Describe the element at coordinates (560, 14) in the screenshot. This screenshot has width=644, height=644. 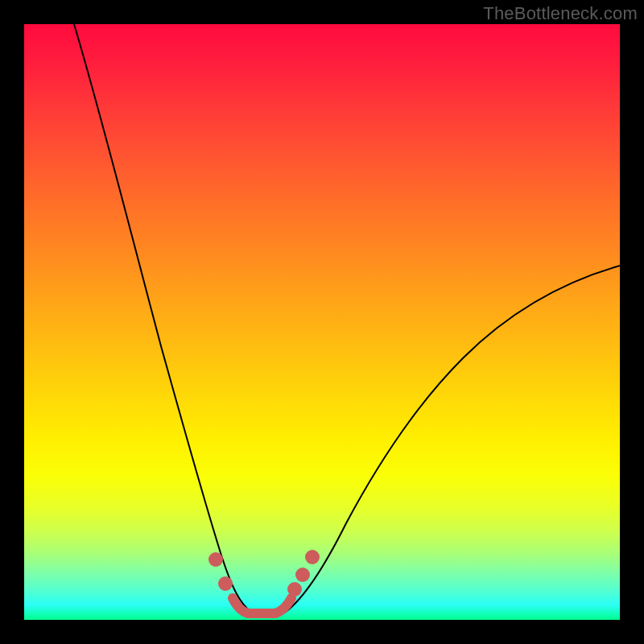
I see `watermark-text: TheBottleneck.com` at that location.